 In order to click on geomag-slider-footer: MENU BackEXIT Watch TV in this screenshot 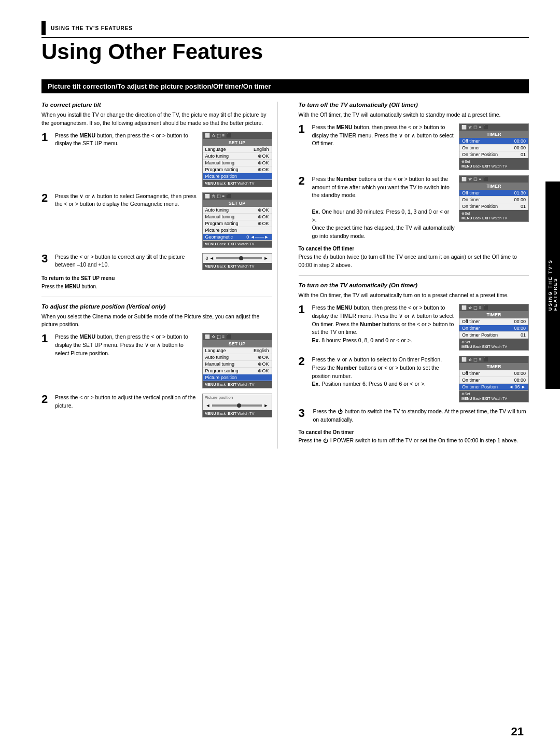, I will do `click(237, 267)`.